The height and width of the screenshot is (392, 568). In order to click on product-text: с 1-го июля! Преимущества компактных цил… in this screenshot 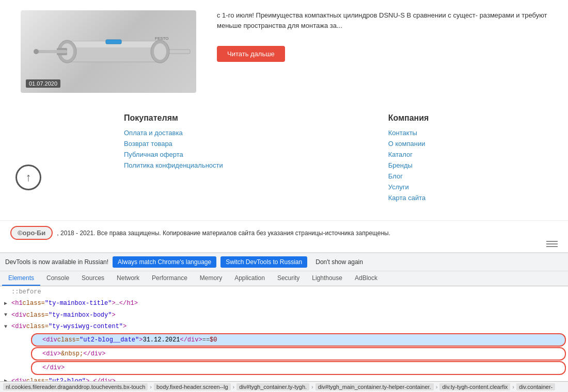, I will do `click(382, 52)`.